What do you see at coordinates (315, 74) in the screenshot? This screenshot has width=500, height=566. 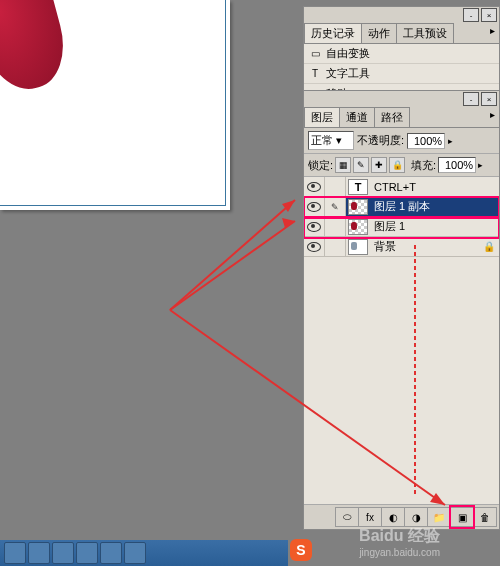 I see `text-tool-icon: T` at bounding box center [315, 74].